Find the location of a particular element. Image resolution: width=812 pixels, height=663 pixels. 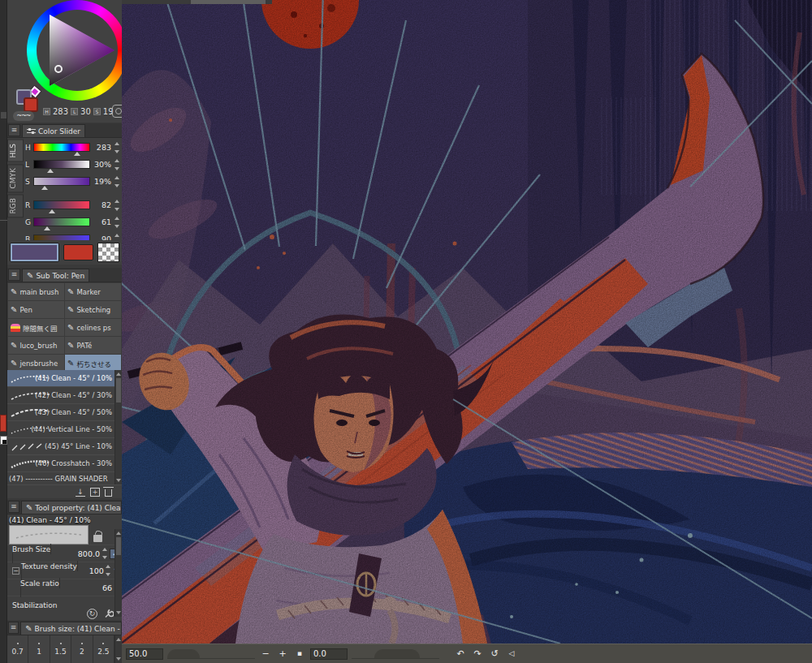

collapsed-bar-handle is located at coordinates (228, 2).